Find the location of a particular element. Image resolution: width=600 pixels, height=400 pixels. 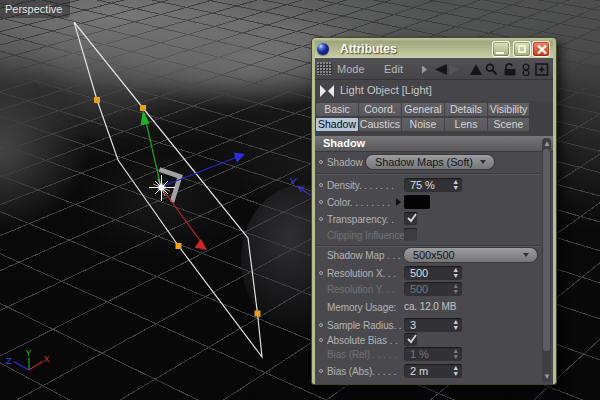

svg-text: X is located at coordinates (47, 359).